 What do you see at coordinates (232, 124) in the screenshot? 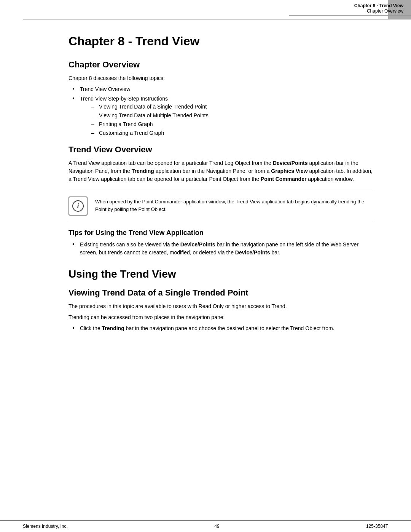
I see `list-item: Printing a Trend Graph` at bounding box center [232, 124].